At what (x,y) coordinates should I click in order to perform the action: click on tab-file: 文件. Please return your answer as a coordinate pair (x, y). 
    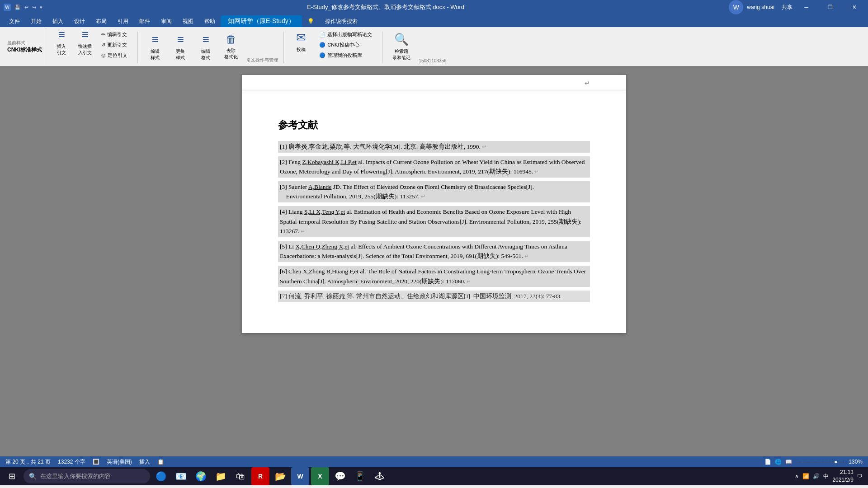
    Looking at the image, I should click on (14, 21).